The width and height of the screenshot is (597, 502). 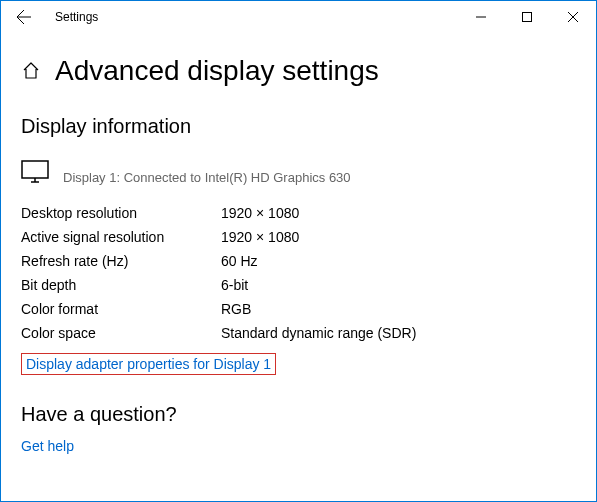 What do you see at coordinates (318, 333) in the screenshot?
I see `prop-value: Standard dynamic range (SDR)` at bounding box center [318, 333].